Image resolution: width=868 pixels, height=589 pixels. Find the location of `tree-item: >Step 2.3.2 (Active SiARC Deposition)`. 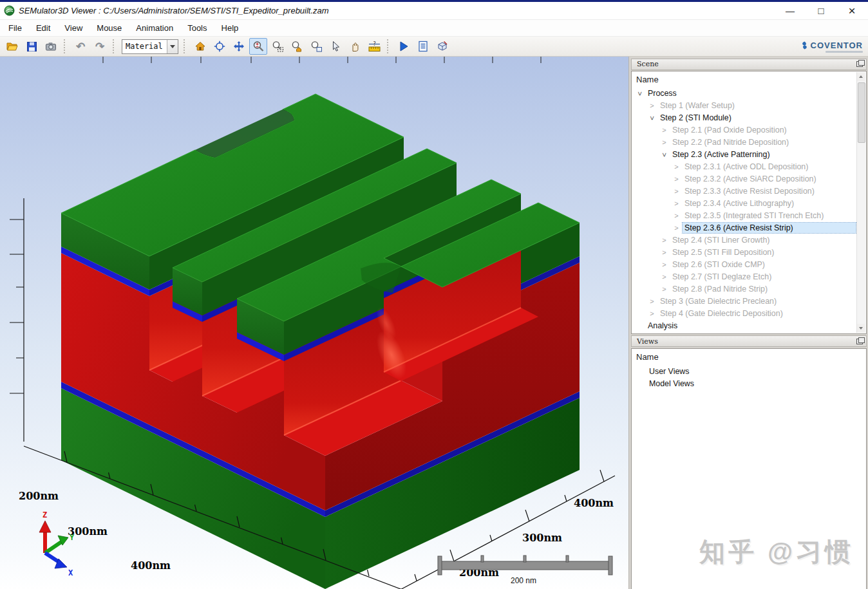

tree-item: >Step 2.3.2 (Active SiARC Deposition) is located at coordinates (749, 179).